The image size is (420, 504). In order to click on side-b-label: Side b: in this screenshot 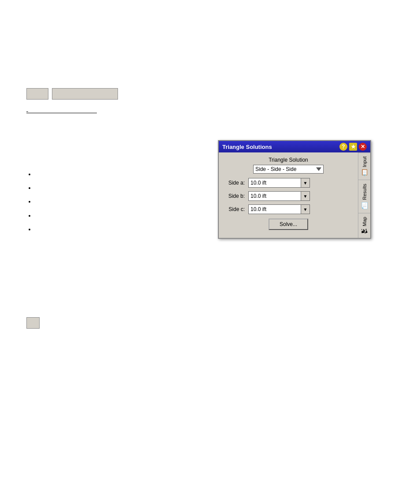, I will do `click(236, 196)`.